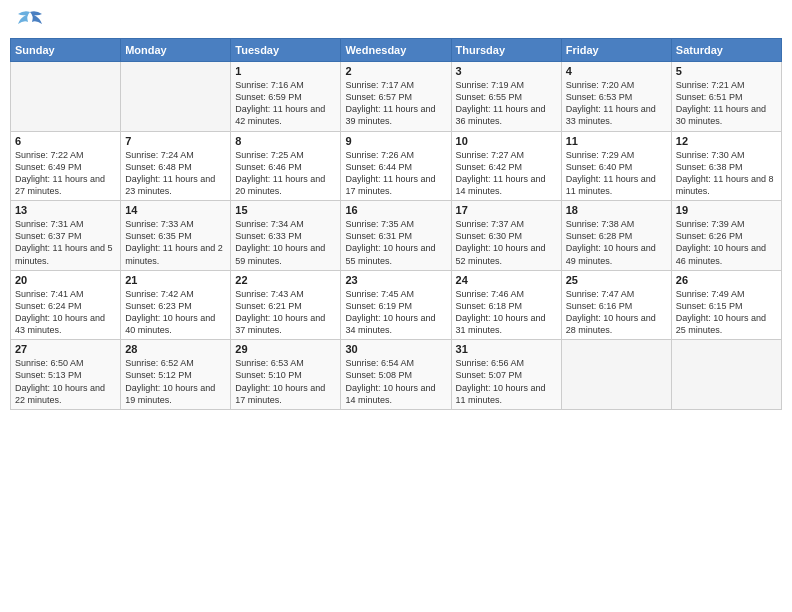  Describe the element at coordinates (396, 236) in the screenshot. I see `day-cell: 16Sunrise: 7:35 AM Sunset: 6:31 PM Dayli…` at that location.